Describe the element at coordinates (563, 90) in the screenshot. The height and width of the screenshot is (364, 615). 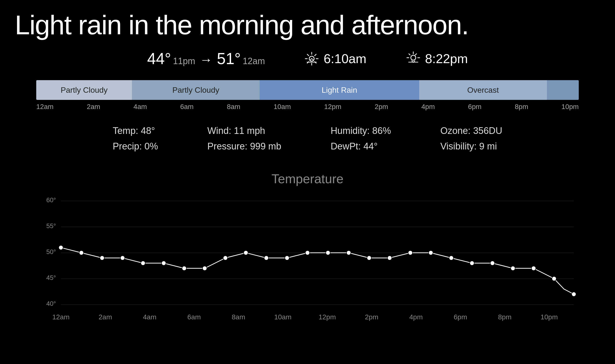
I see `bar-segment-overcast-end` at that location.